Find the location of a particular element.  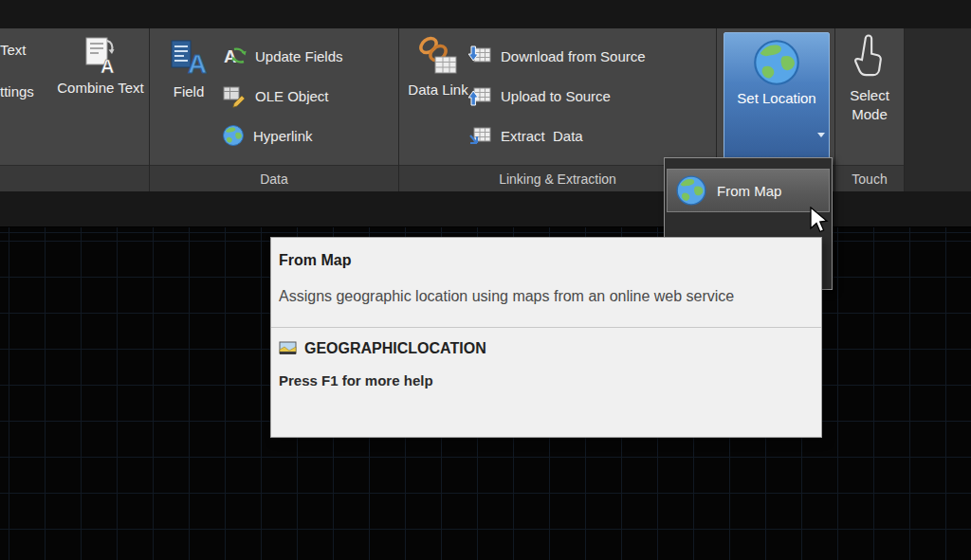

data-link-label: Data Link is located at coordinates (438, 90).